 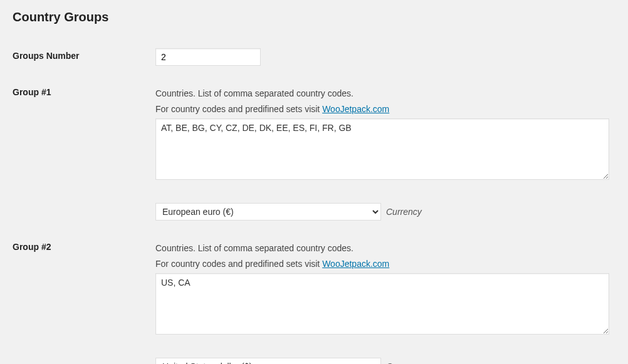 What do you see at coordinates (84, 134) in the screenshot?
I see `group-1-label: Group #1` at bounding box center [84, 134].